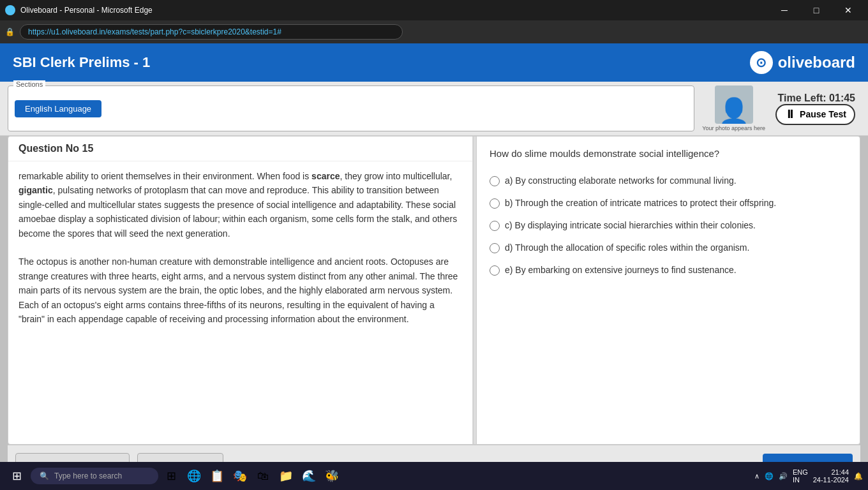 The height and width of the screenshot is (490, 868). Describe the element at coordinates (495, 248) in the screenshot. I see `radio-d` at that location.